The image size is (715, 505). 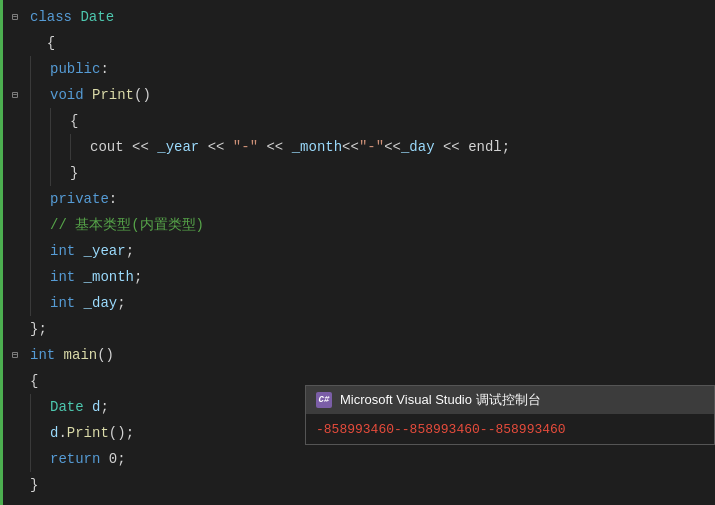 I want to click on token: // 基本类型(内置类型), so click(x=127, y=225).